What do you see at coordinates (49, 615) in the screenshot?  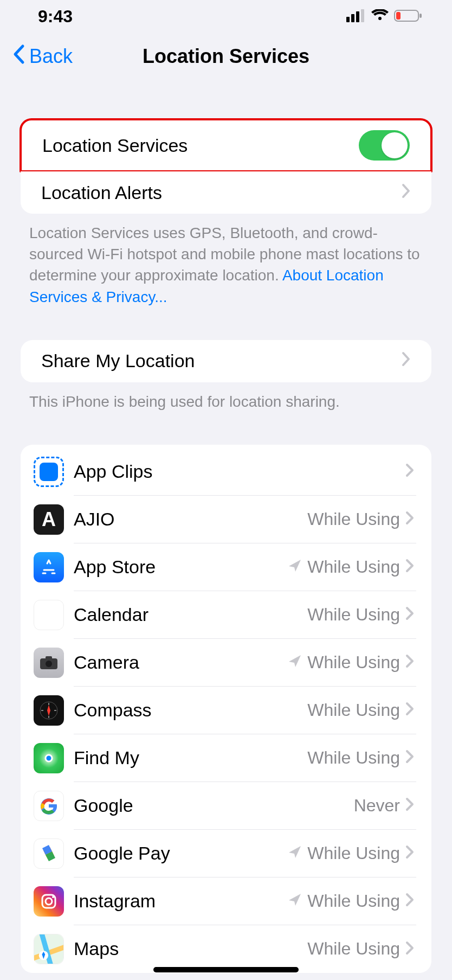 I see `calendar-icon` at bounding box center [49, 615].